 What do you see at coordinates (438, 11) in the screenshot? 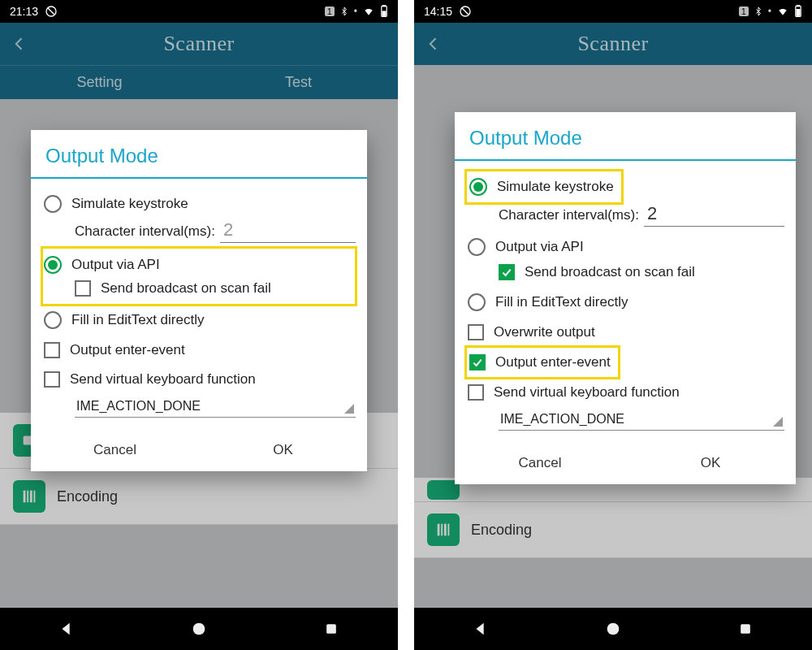
I see `clock-text: 14:15` at bounding box center [438, 11].